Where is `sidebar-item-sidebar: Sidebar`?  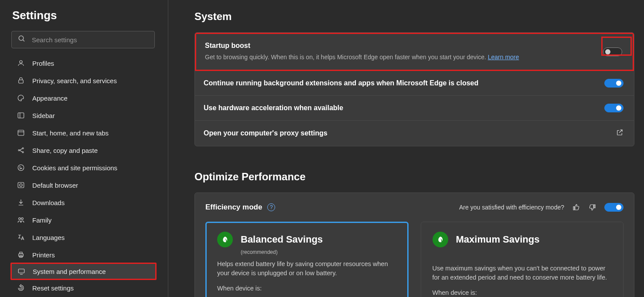
sidebar-item-sidebar: Sidebar is located at coordinates (84, 115).